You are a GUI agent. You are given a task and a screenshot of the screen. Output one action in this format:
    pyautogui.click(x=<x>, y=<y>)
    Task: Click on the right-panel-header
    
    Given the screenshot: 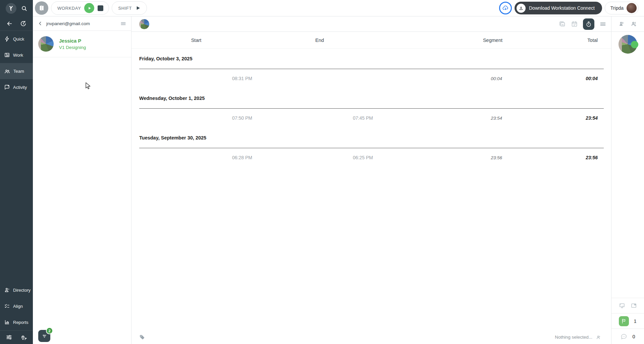 What is the action you would take?
    pyautogui.click(x=628, y=24)
    